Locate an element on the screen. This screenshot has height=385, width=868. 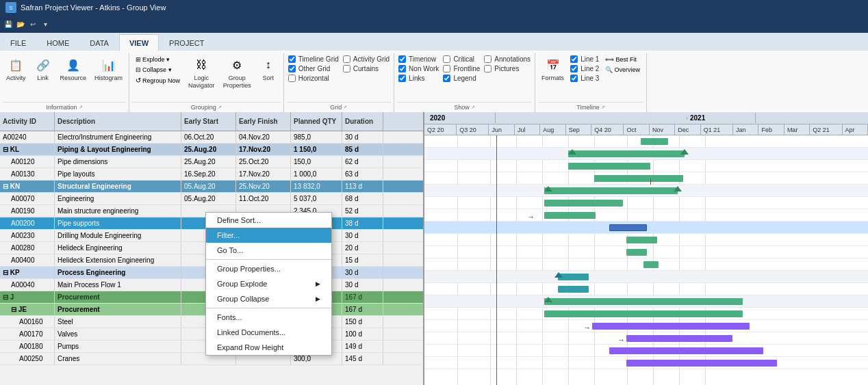
cell-start: 25.Aug.20 is located at coordinates (209, 149).